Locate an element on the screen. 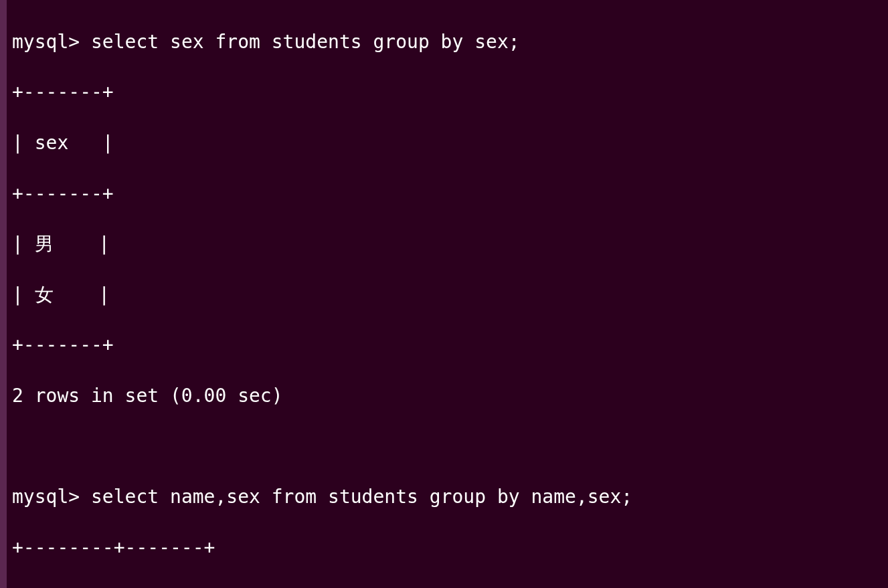 The width and height of the screenshot is (888, 588). query1-summary: 2 rows in set (0.00 sec) is located at coordinates (447, 396).